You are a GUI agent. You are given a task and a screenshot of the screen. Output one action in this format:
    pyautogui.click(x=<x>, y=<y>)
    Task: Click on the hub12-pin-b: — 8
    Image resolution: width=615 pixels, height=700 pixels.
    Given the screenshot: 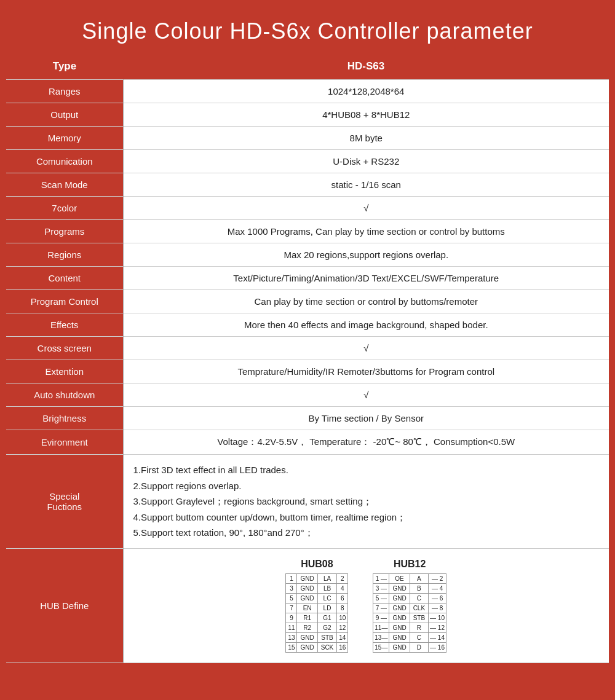 What is the action you would take?
    pyautogui.click(x=438, y=608)
    